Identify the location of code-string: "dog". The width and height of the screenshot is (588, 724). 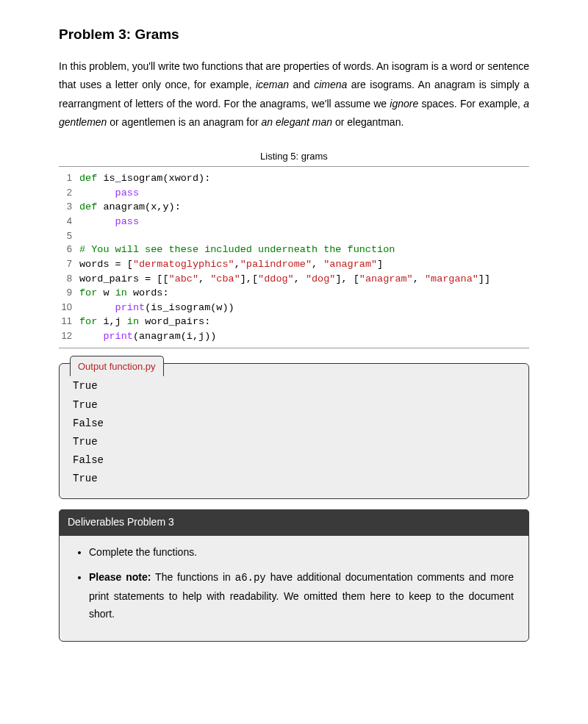
(320, 279).